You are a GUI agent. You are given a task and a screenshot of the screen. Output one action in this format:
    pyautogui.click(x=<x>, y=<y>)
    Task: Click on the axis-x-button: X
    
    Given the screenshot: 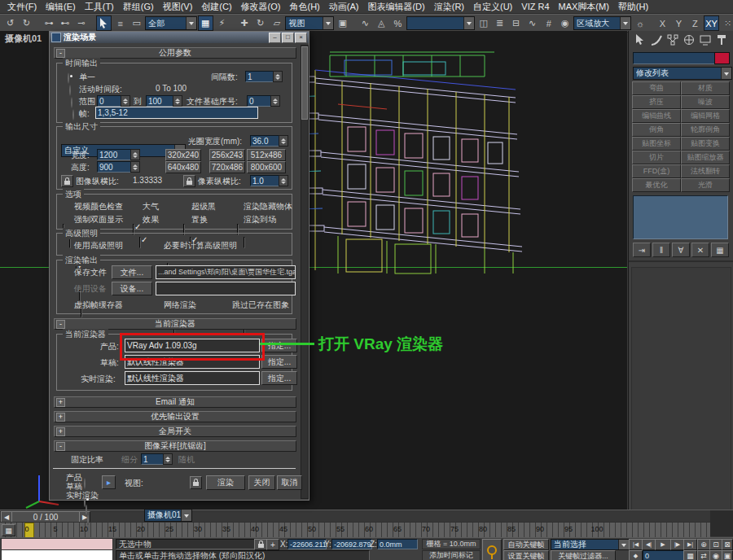 What is the action you would take?
    pyautogui.click(x=663, y=23)
    